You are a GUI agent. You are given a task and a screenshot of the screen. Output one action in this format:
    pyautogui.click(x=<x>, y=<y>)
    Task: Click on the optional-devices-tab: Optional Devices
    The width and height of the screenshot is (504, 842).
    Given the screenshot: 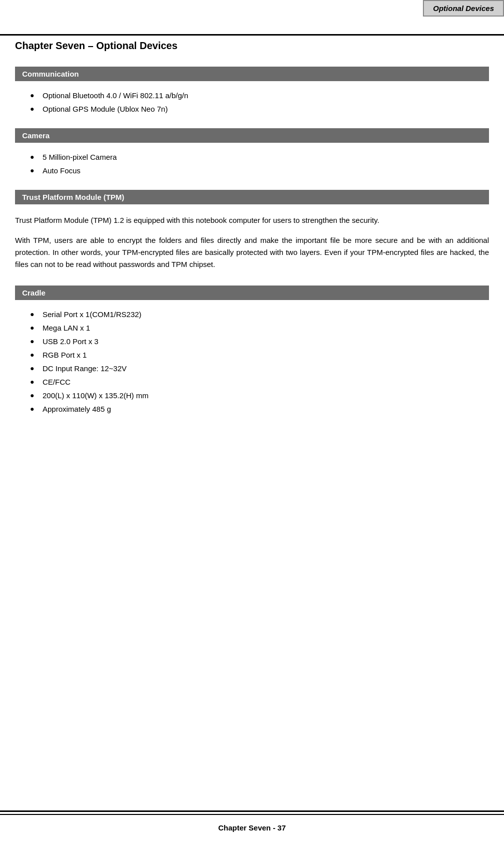 What is the action you would take?
    pyautogui.click(x=463, y=8)
    